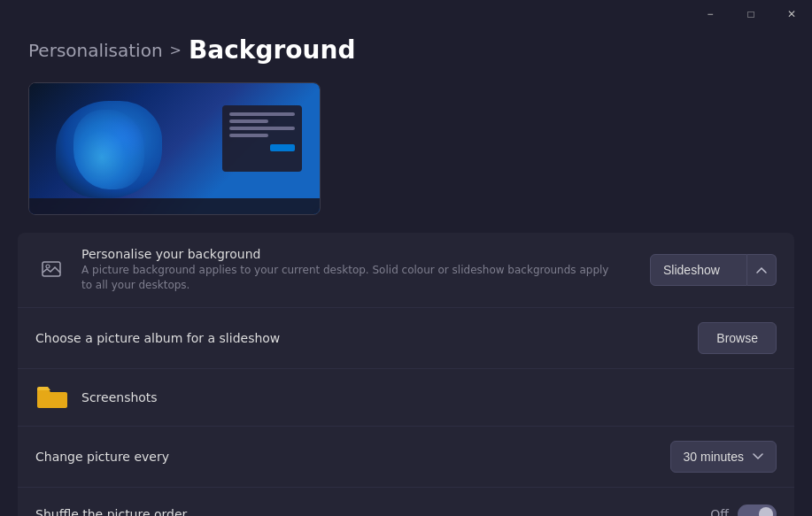 This screenshot has height=516, width=812. Describe the element at coordinates (406, 398) in the screenshot. I see `screenshots-folder-row: Screenshots` at that location.